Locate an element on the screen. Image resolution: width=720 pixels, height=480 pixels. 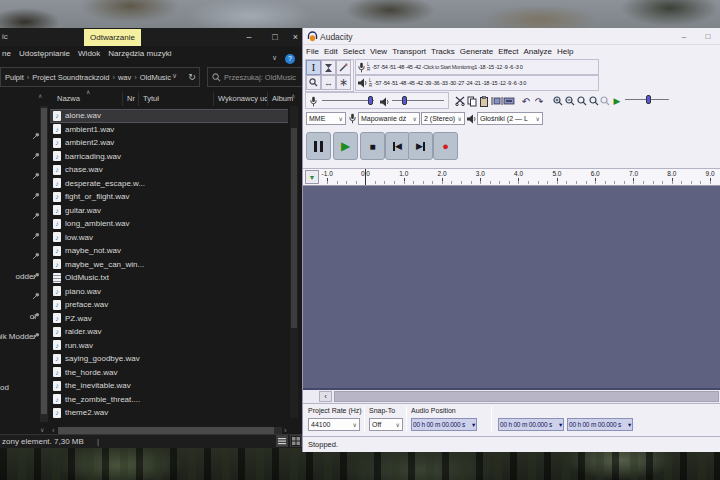
audio-host-select: MME∨ is located at coordinates (326, 118).